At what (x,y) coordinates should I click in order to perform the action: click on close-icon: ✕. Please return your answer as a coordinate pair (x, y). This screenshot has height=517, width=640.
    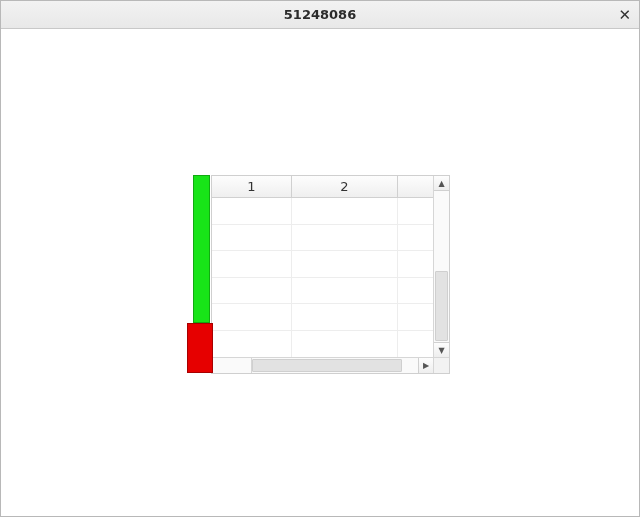
    Looking at the image, I should click on (624, 15).